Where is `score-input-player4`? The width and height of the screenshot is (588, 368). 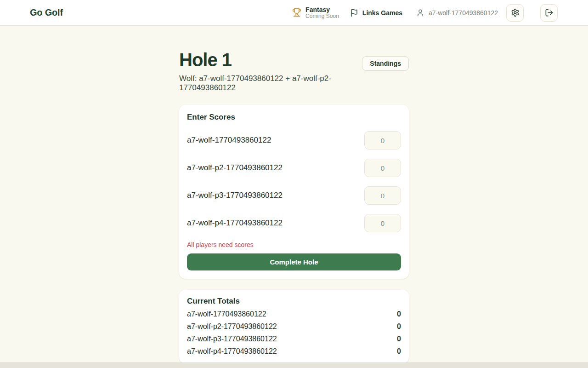 score-input-player4 is located at coordinates (383, 223).